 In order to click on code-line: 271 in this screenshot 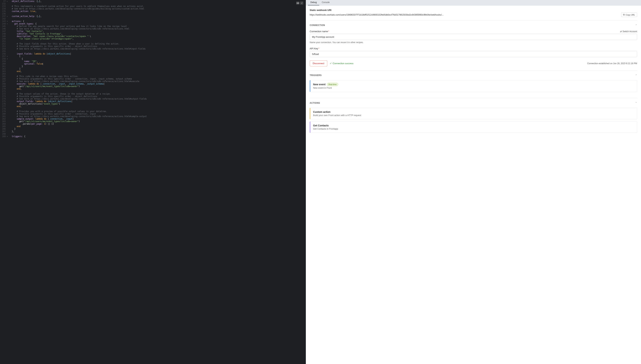, I will do `click(153, 91)`.